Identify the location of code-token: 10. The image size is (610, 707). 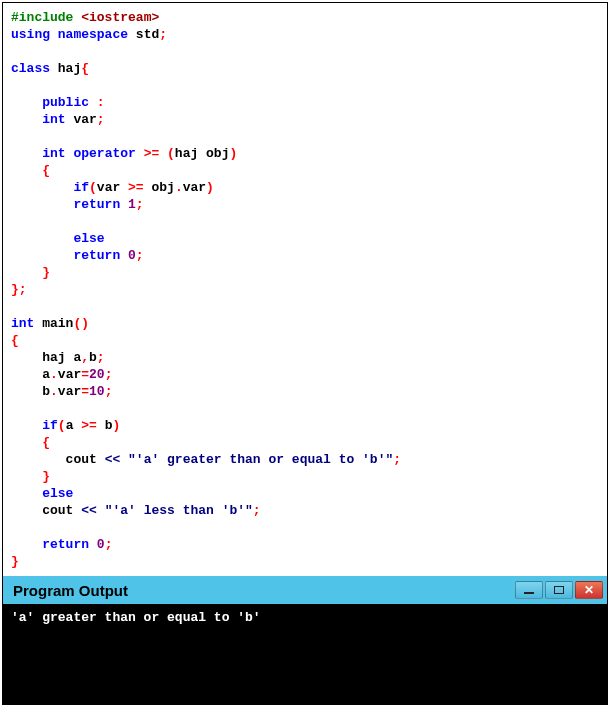
(97, 392).